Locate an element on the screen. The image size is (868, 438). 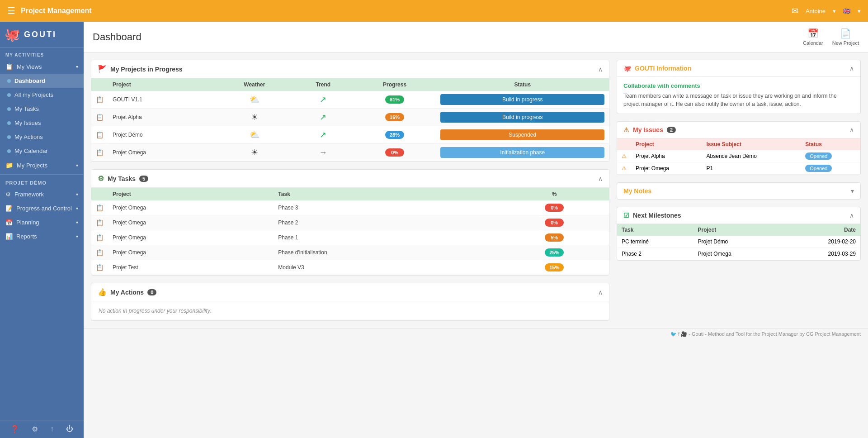
calendar-action: 📅 Calendar is located at coordinates (813, 37).